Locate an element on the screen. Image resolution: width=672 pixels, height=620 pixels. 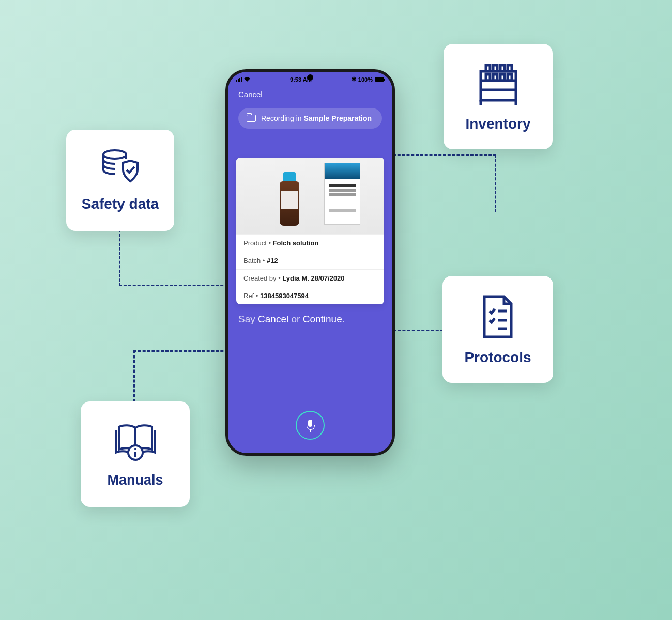
book-info-icon is located at coordinates (135, 443).